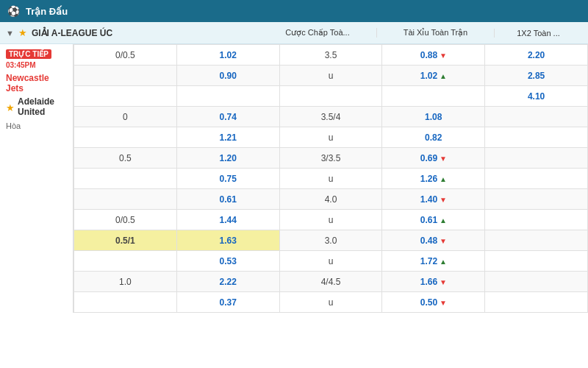 Image resolution: width=588 pixels, height=368 pixels. I want to click on 1x2-value-cell: 2.85, so click(537, 76).